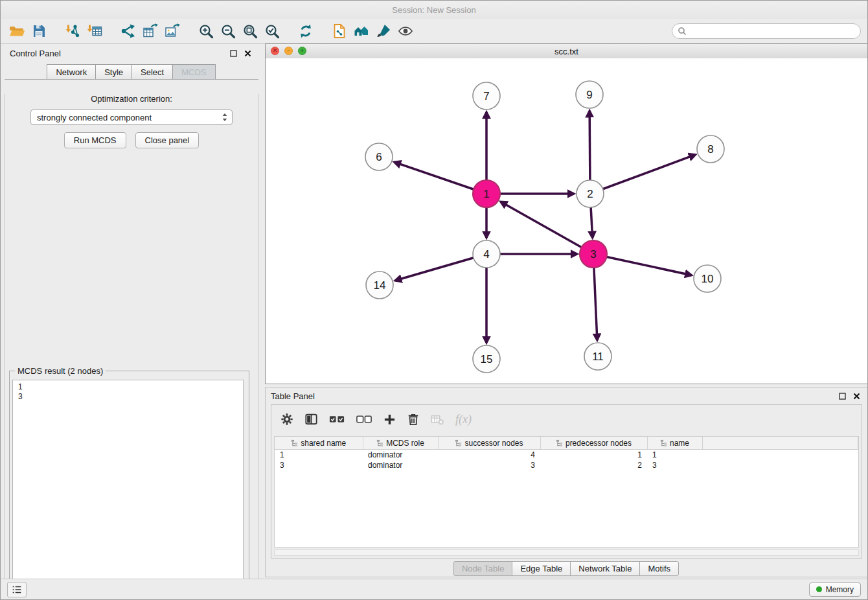 The height and width of the screenshot is (600, 868). What do you see at coordinates (250, 31) in the screenshot?
I see `zoom-fit-content-icon` at bounding box center [250, 31].